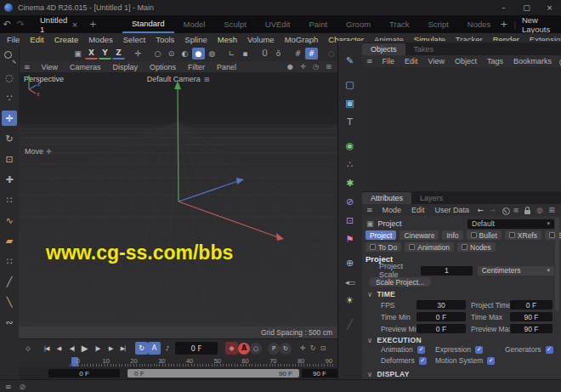 The width and height of the screenshot is (561, 392). I want to click on attributes-menu-icon, so click(370, 210).